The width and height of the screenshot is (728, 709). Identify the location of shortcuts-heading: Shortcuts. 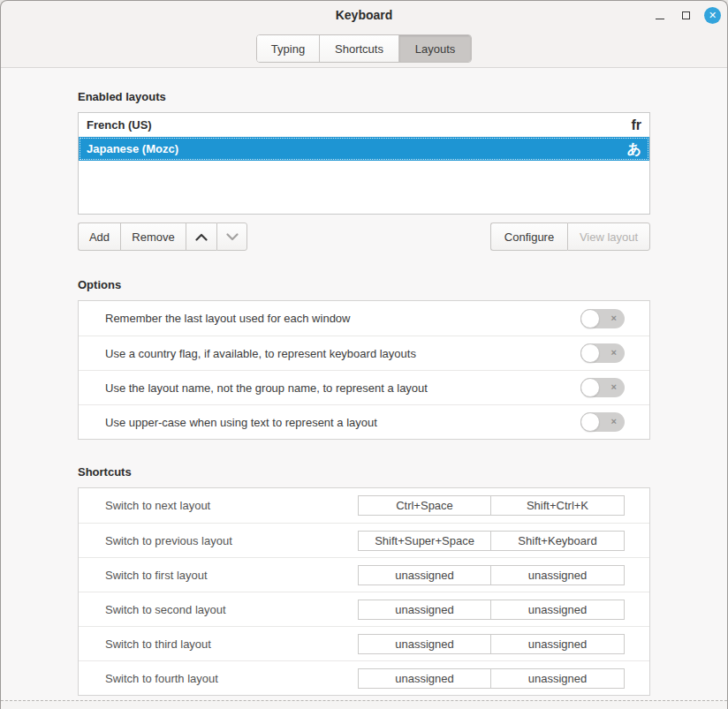
(364, 459).